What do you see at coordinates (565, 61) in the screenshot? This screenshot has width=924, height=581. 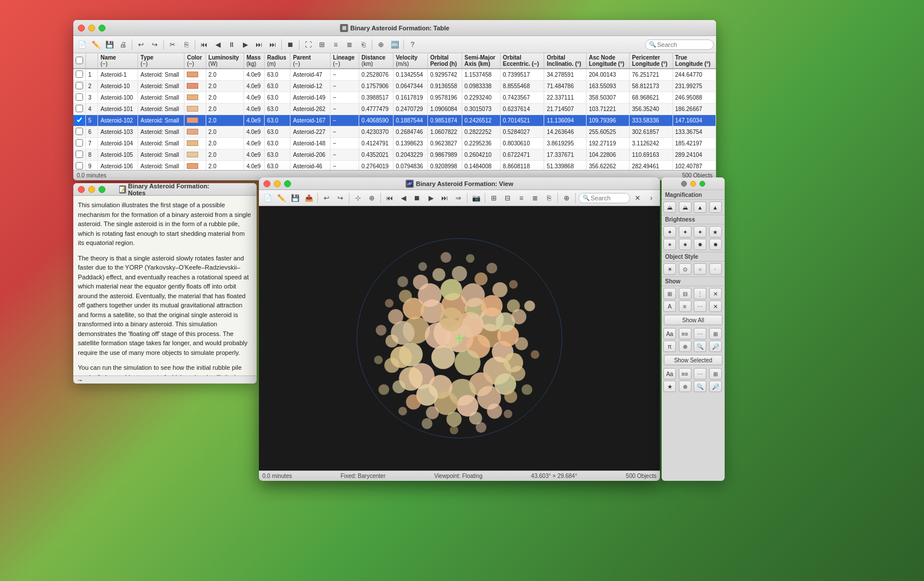 I see `col-inclin: OrbitalInclinatio. (°)` at bounding box center [565, 61].